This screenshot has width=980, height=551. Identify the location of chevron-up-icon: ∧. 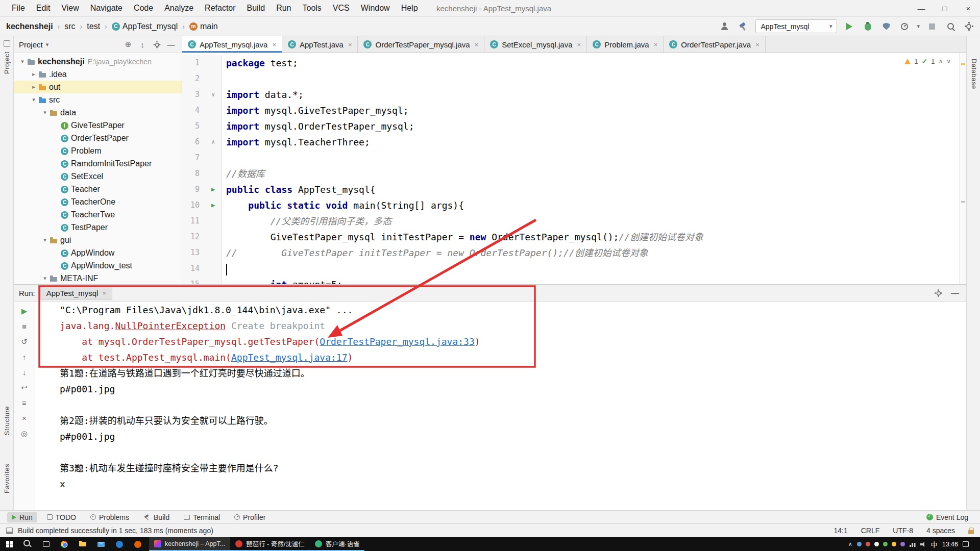
(850, 544).